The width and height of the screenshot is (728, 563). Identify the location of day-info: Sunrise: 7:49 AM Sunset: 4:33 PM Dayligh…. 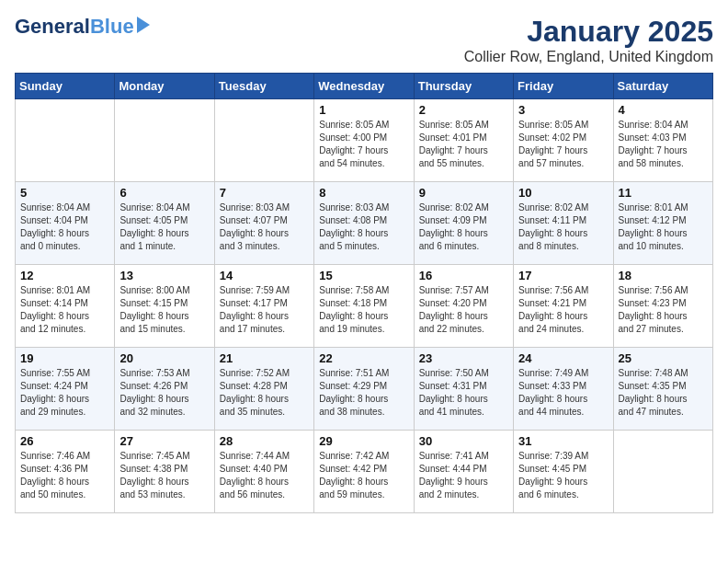
(563, 393).